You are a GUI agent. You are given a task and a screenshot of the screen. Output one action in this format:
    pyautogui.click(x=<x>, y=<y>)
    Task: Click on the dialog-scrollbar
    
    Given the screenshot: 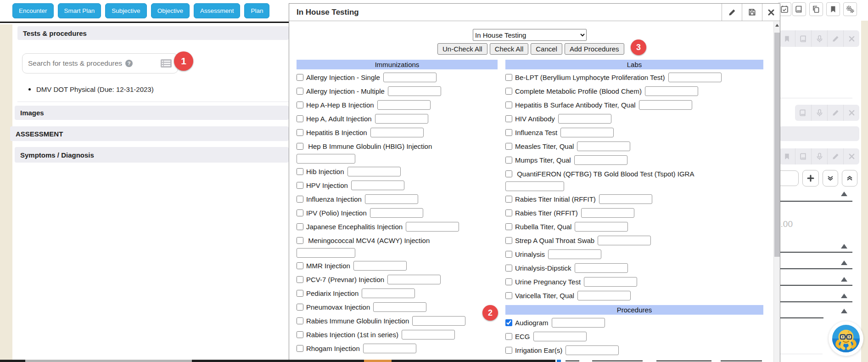 What is the action you would take?
    pyautogui.click(x=777, y=192)
    